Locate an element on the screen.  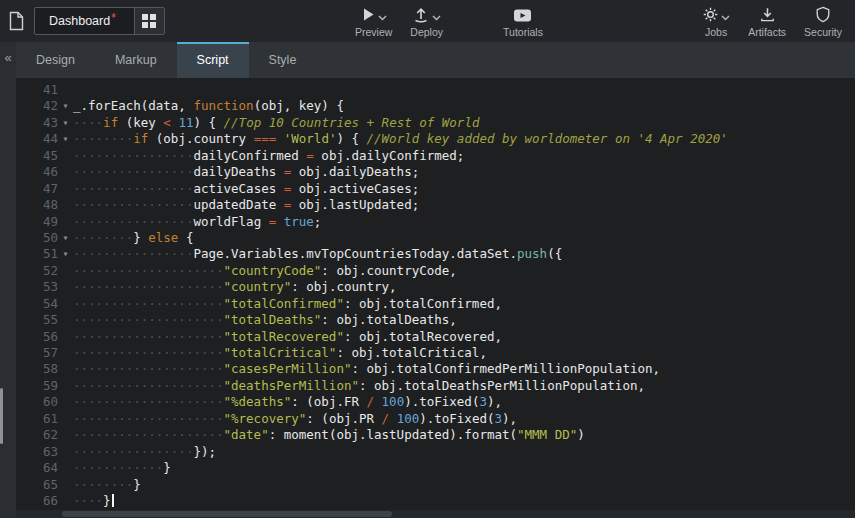
shield-icon is located at coordinates (823, 14).